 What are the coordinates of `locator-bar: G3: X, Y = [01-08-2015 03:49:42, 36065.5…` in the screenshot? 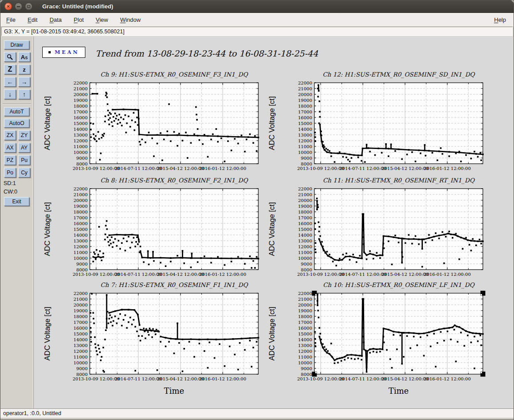 It's located at (257, 31).